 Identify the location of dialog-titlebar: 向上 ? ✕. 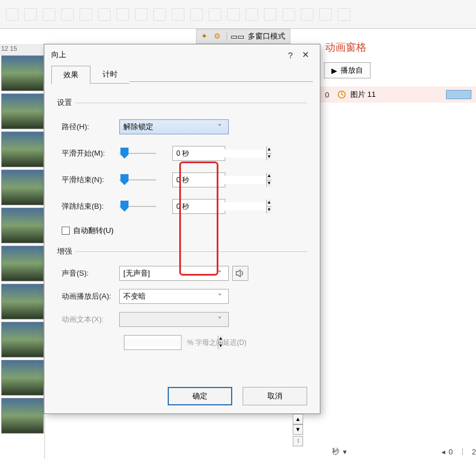
(182, 55).